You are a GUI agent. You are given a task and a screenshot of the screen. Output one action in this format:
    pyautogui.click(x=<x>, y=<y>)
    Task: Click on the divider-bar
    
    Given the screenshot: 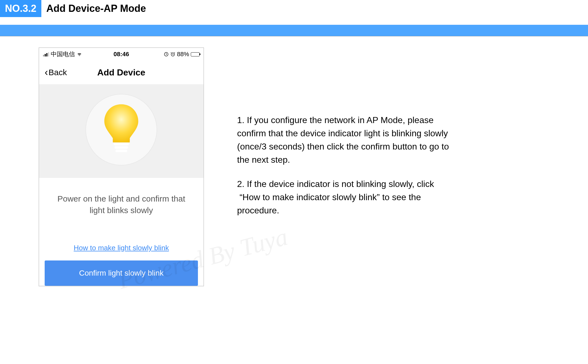 What is the action you would take?
    pyautogui.click(x=294, y=31)
    